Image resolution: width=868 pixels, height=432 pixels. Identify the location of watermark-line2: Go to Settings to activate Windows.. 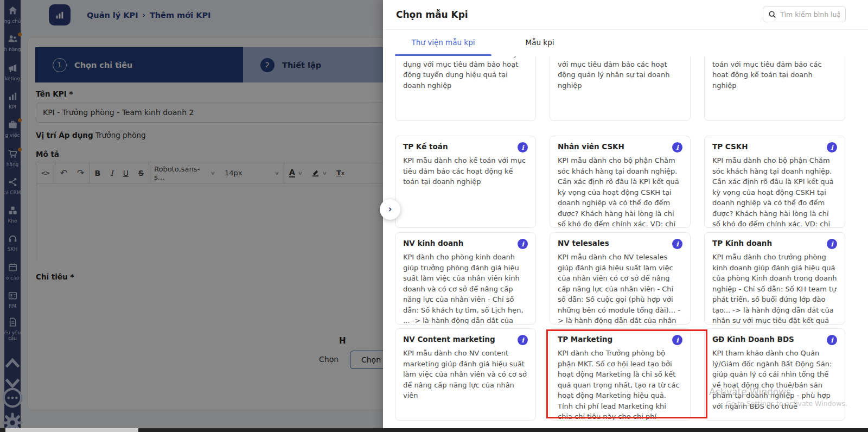
(787, 404).